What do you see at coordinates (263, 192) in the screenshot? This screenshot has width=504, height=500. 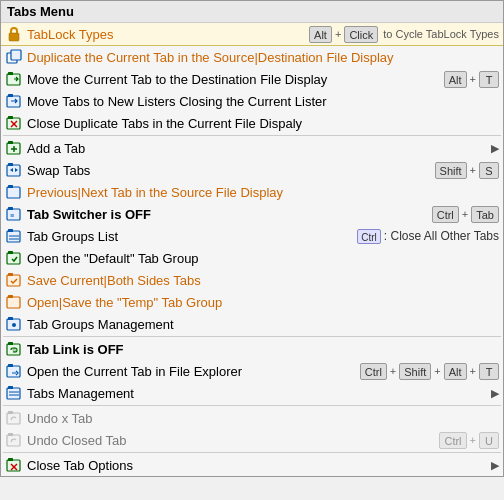 I see `prev-next-tab-label: Previous|Next Tab in the Source File Dis…` at bounding box center [263, 192].